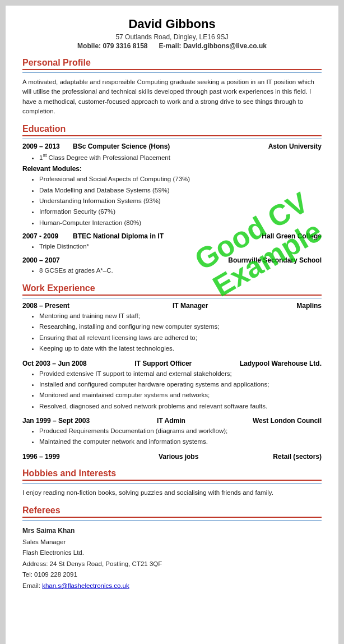  Describe the element at coordinates (180, 211) in the screenshot. I see `module-item: Information Security (67%)` at that location.